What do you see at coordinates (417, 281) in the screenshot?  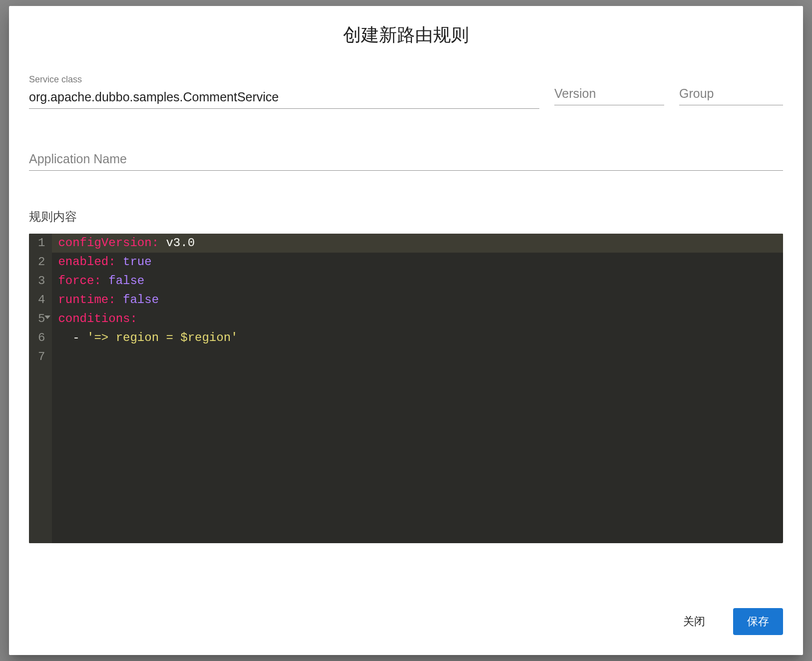 I see `code-line: force: false` at bounding box center [417, 281].